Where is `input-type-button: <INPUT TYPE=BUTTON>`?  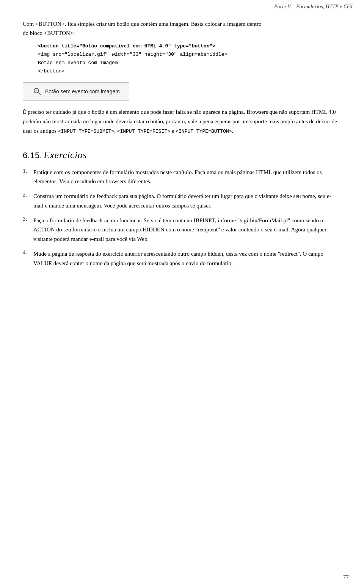
input-type-button: <INPUT TYPE=BUTTON> is located at coordinates (204, 131).